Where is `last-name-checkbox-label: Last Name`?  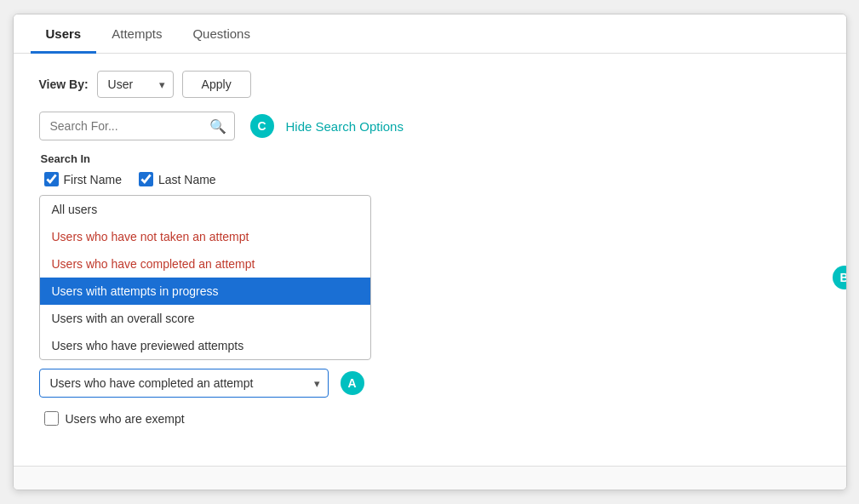
last-name-checkbox-label: Last Name is located at coordinates (177, 179).